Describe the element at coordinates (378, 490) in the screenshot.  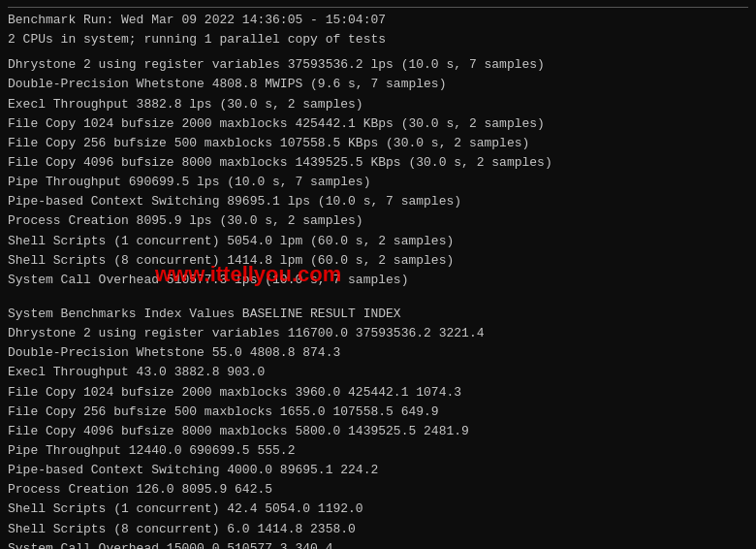
I see `index-row: Process Creation 126.0 8095.9 642.5` at that location.